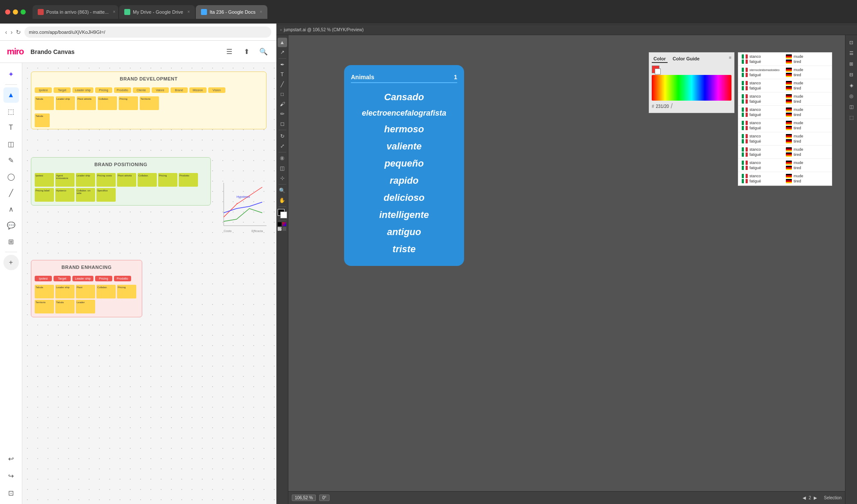  Describe the element at coordinates (83, 278) in the screenshot. I see `sticky-note-red: Leader ship` at that location.